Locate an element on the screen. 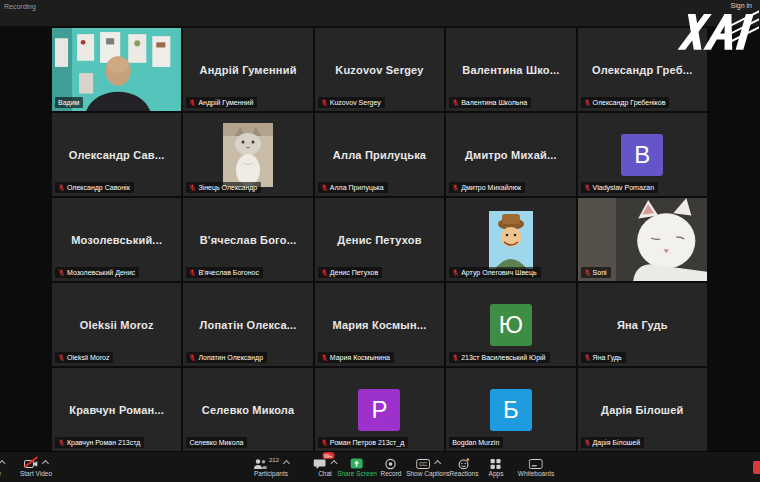 This screenshot has height=482, width=760. participants-options-caret is located at coordinates (286, 464).